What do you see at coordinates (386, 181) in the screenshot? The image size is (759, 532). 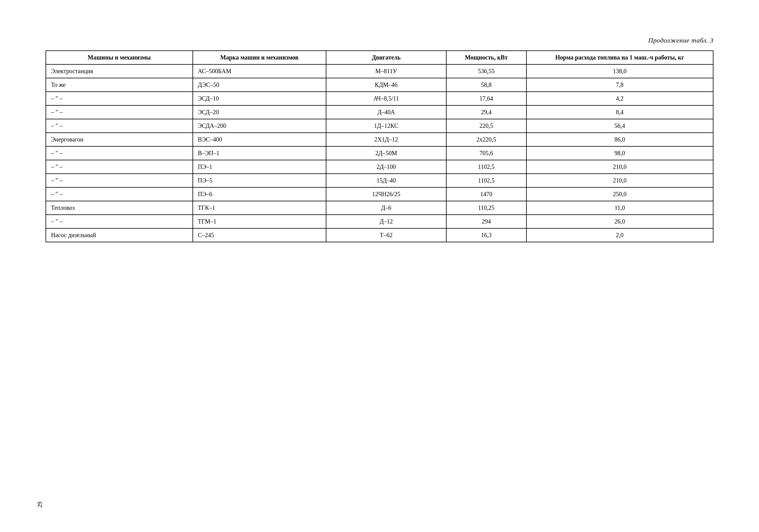 I see `table-cell-8-2: 15Д–40` at bounding box center [386, 181].